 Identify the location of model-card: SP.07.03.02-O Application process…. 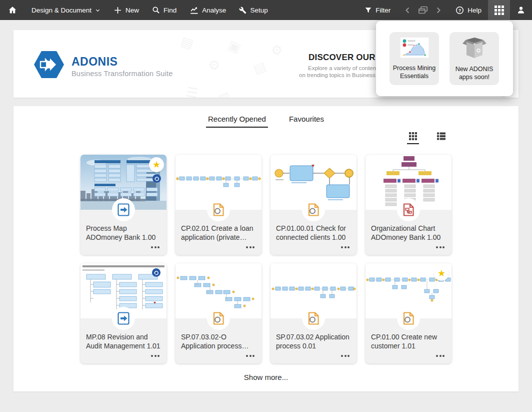
(218, 313).